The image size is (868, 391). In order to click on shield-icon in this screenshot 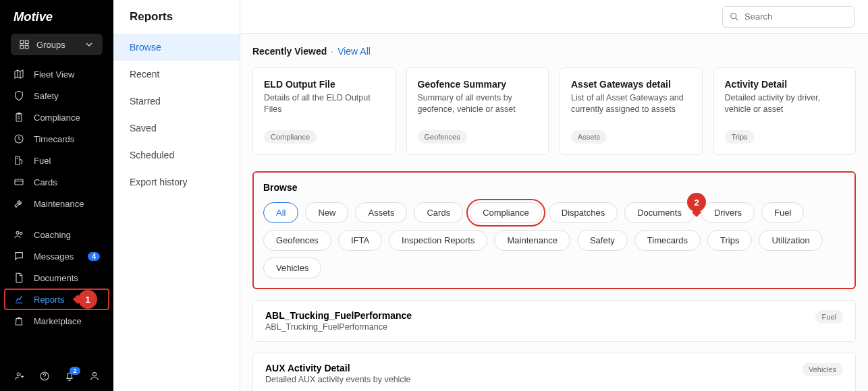, I will do `click(19, 96)`.